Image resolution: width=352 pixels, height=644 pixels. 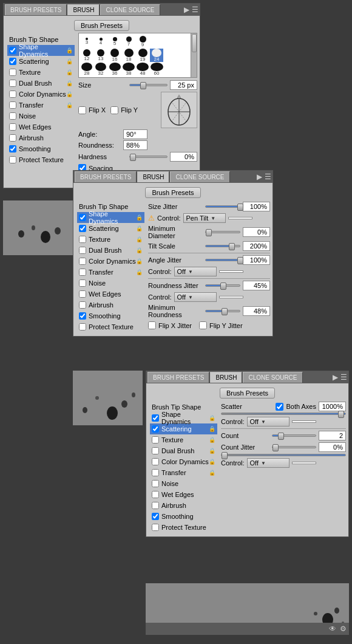 What do you see at coordinates (333, 406) in the screenshot?
I see `scatter-value: 1000%` at bounding box center [333, 406].